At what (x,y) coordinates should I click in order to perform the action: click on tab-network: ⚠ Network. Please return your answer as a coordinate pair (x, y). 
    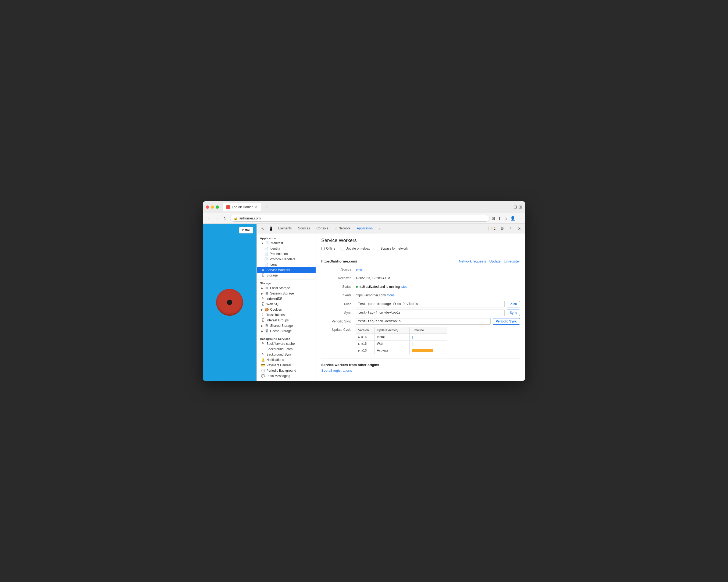
    Looking at the image, I should click on (342, 229).